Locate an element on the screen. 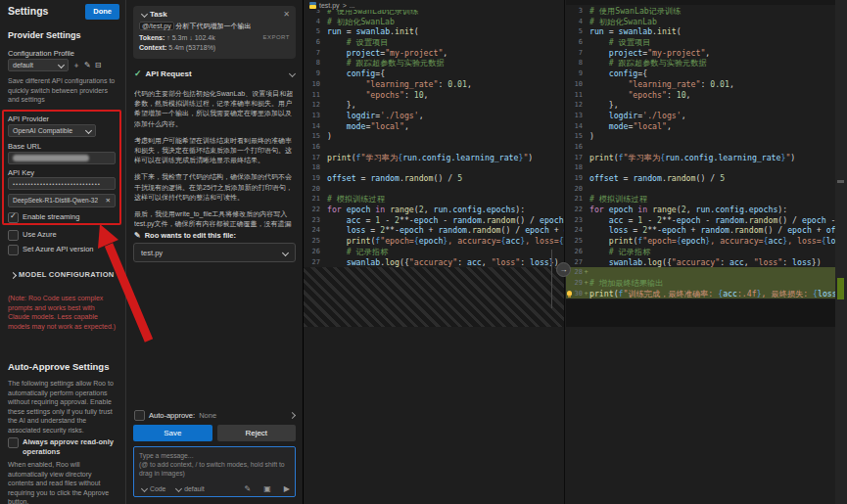  api-request-row: ✓ API Request is located at coordinates (214, 73).